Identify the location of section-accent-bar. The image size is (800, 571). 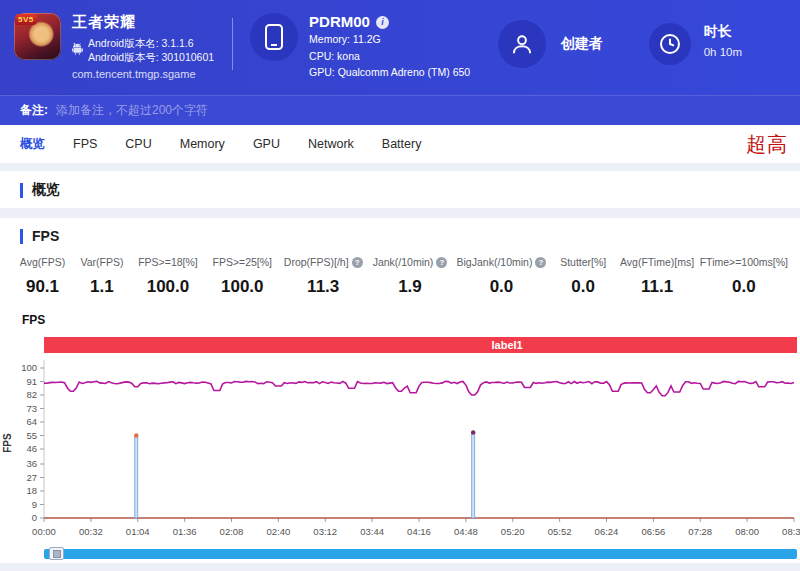
(22, 190).